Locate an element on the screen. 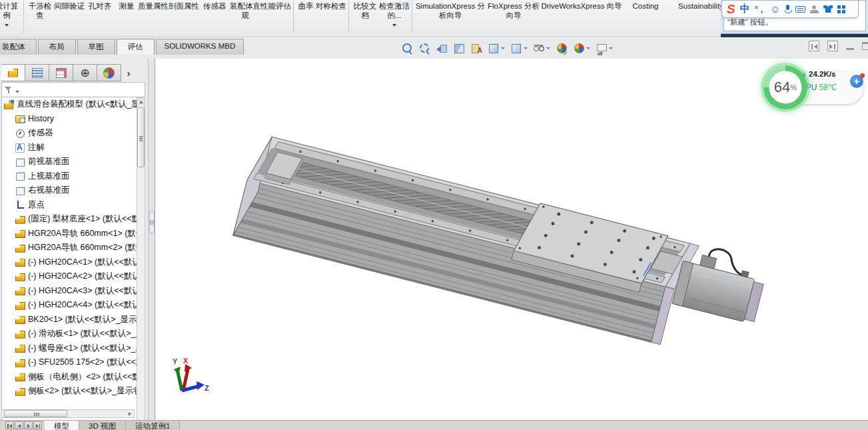 This screenshot has height=430, width=868. ribbon-button: Costing is located at coordinates (646, 17).